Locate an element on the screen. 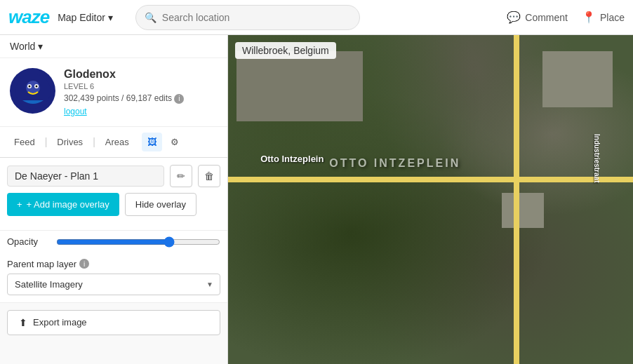 The image size is (633, 364). tab-images-button: 🖼 is located at coordinates (152, 142).